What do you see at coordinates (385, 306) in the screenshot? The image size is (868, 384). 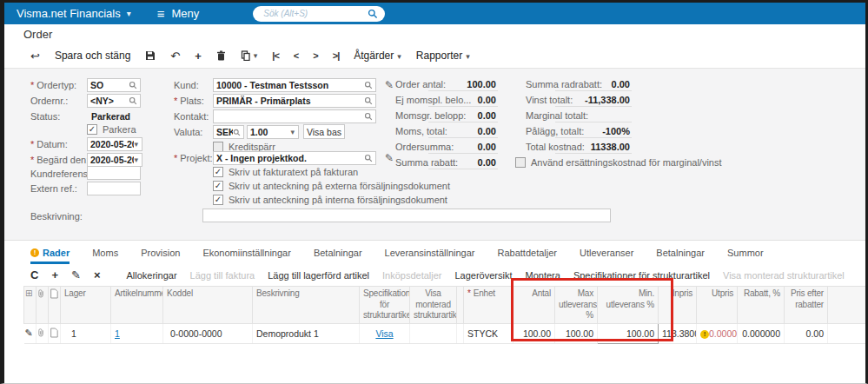 I see `col-specifikation: Specifikation för strukturartike` at bounding box center [385, 306].